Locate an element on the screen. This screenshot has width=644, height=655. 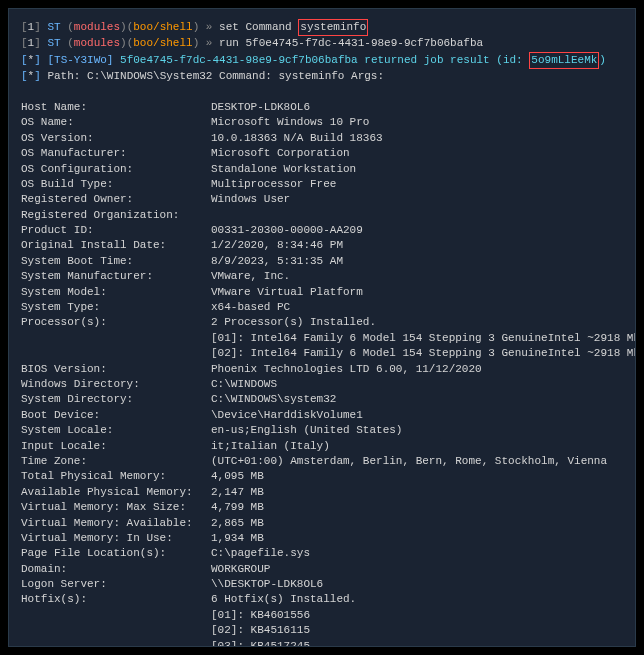
info-key: System Directory: is located at coordinates (116, 400).